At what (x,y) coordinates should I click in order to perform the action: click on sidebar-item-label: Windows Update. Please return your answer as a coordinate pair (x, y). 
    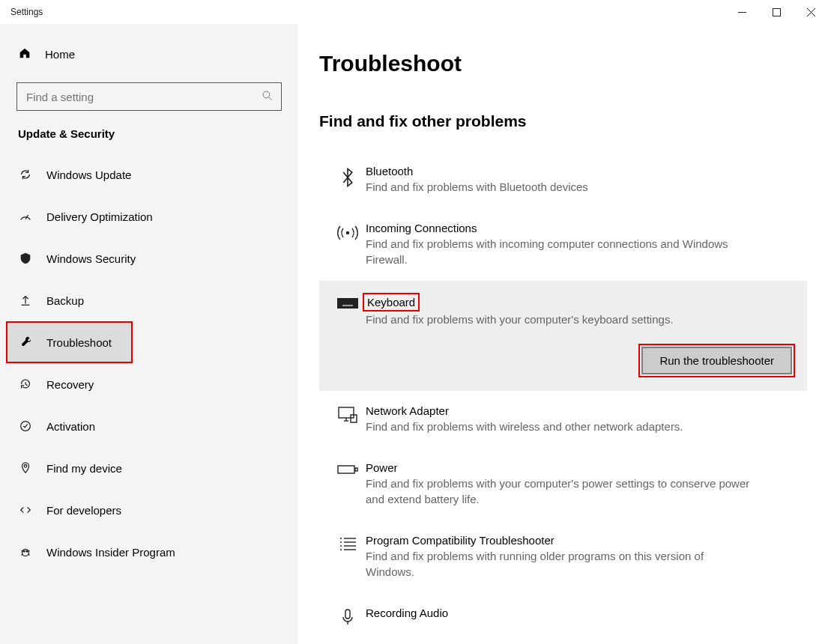
    Looking at the image, I should click on (88, 175).